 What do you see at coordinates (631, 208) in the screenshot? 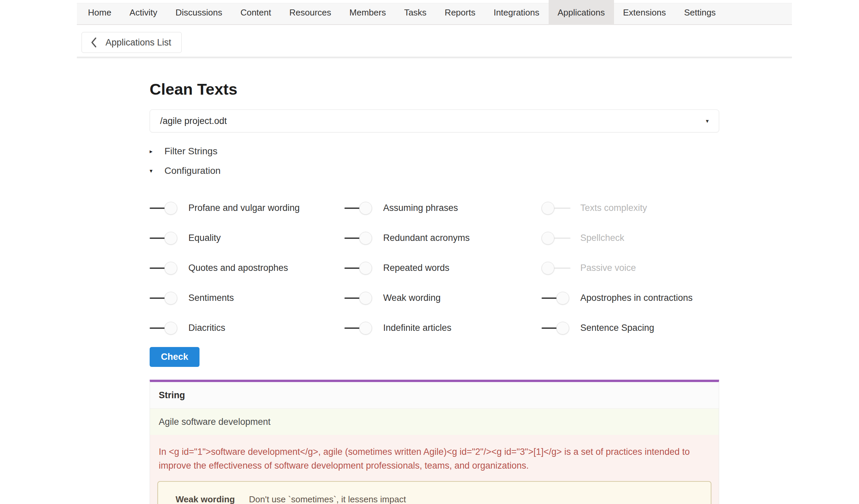
I see `toggle-row-texts-complexity: Texts complexity` at bounding box center [631, 208].